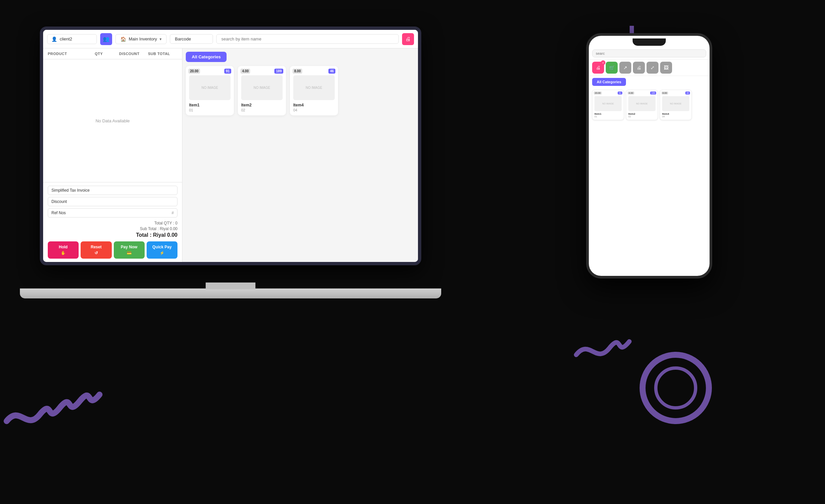  What do you see at coordinates (66, 39) in the screenshot?
I see `client-name: client2` at bounding box center [66, 39].